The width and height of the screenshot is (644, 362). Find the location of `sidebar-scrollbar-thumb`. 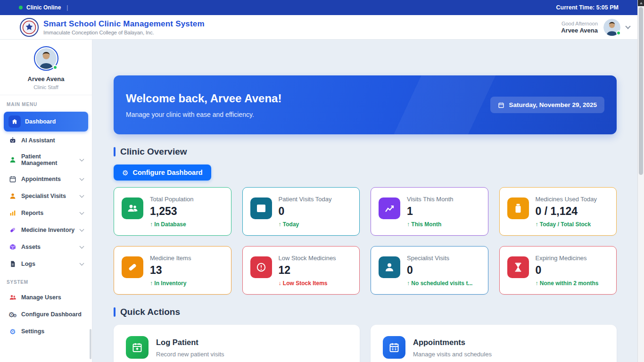

sidebar-scrollbar-thumb is located at coordinates (91, 344).